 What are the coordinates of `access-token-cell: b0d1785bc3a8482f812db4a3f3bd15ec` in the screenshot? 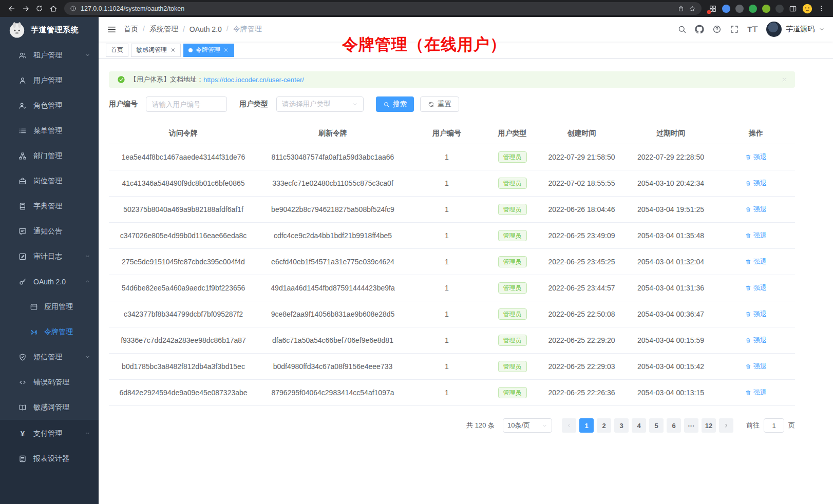 It's located at (183, 366).